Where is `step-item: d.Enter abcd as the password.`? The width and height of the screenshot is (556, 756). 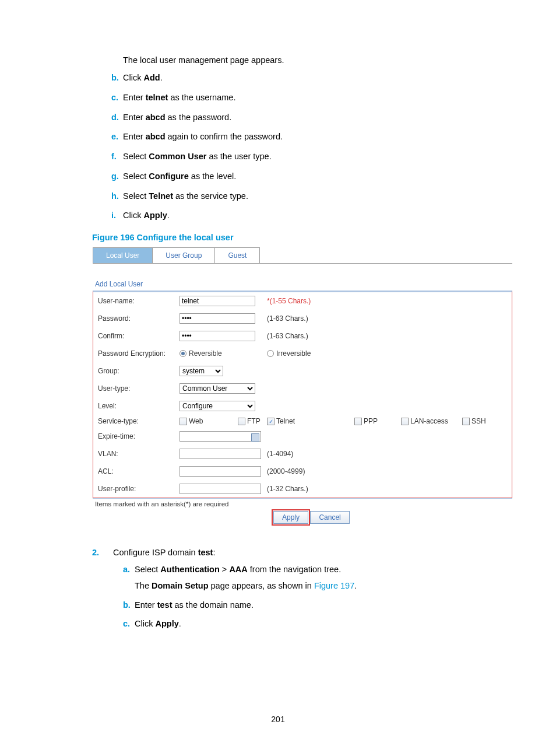 step-item: d.Enter abcd as the password. is located at coordinates (308, 118).